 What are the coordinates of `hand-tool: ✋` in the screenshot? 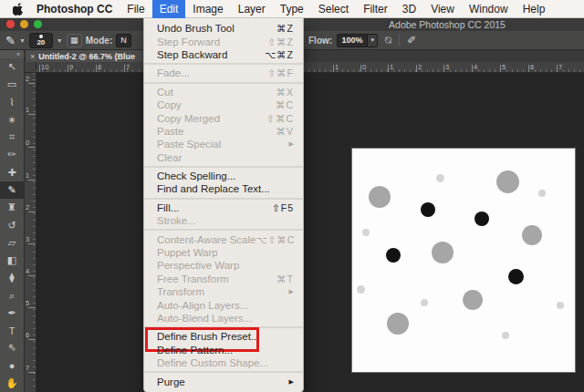 It's located at (12, 383).